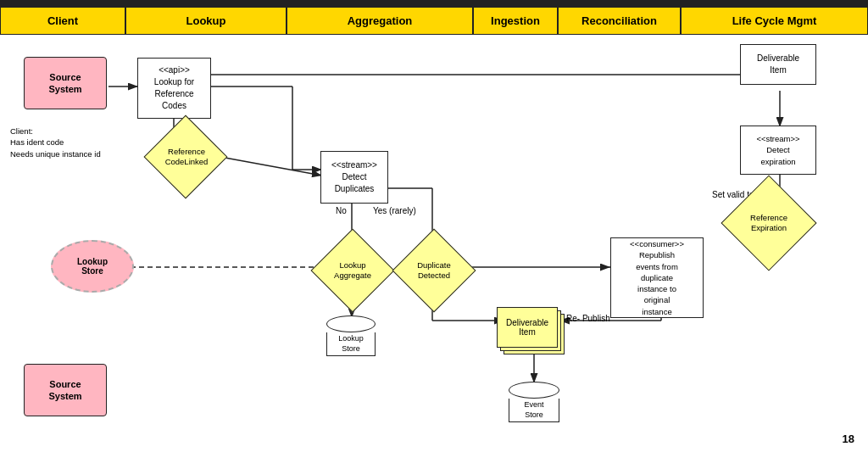 This screenshot has width=868, height=452. I want to click on ref-expiration: ReferenceExpiration, so click(769, 223).